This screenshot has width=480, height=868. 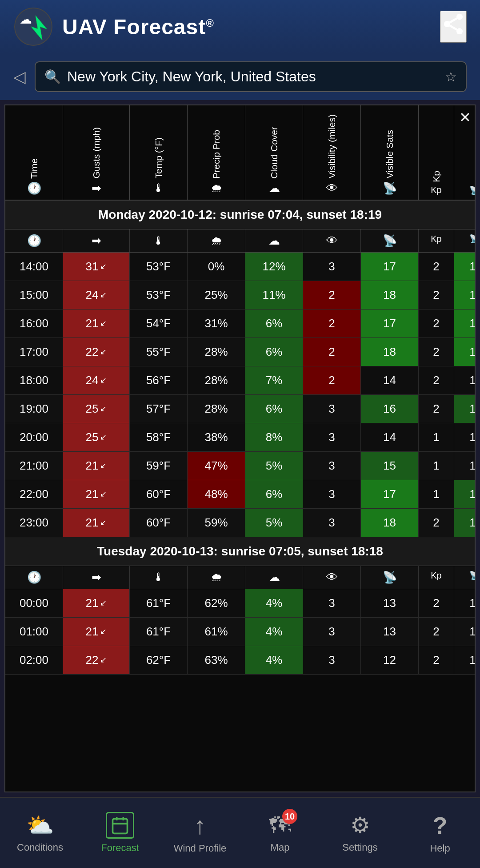 I want to click on kp-sub: Kp, so click(x=436, y=241).